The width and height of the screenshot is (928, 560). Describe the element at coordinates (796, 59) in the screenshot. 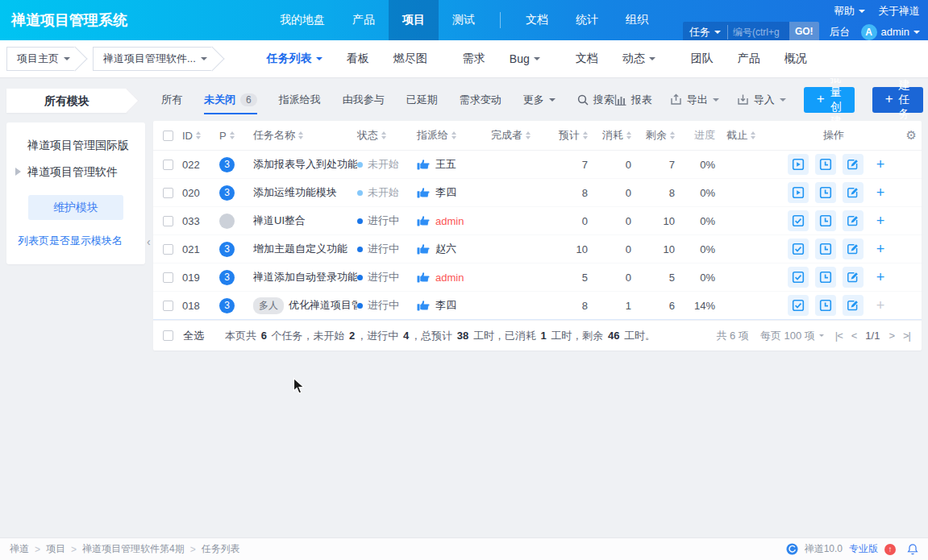

I see `tab-9: 概况` at that location.